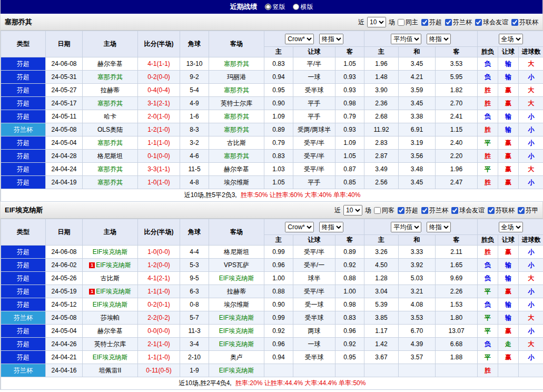 The width and height of the screenshot is (543, 392). I want to click on home-team-cell: 英特士尔库, so click(111, 345).